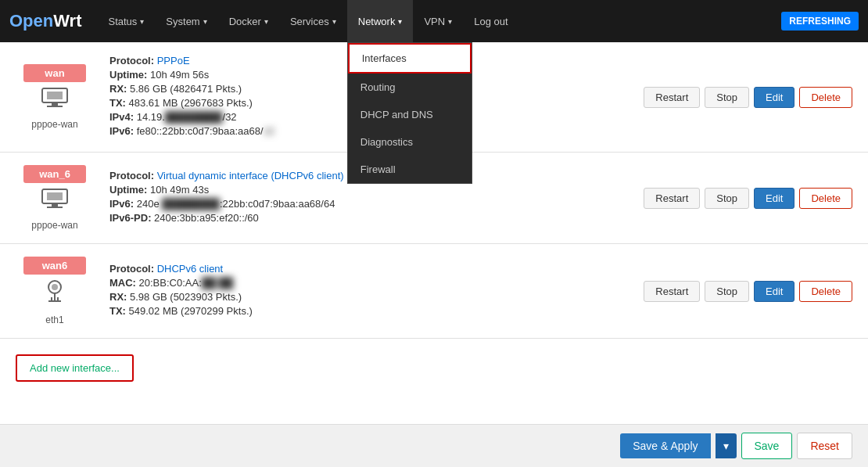  Describe the element at coordinates (826, 97) in the screenshot. I see `delete-button-wan: Delete` at that location.